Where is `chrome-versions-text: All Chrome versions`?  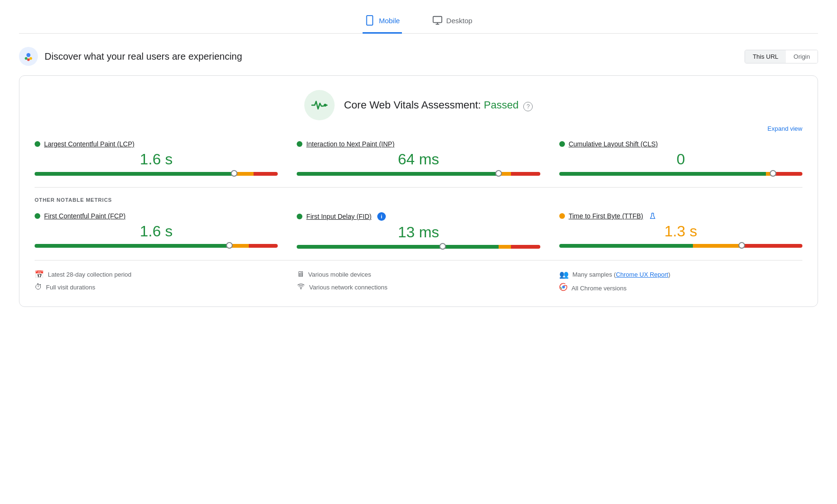
chrome-versions-text: All Chrome versions is located at coordinates (599, 288).